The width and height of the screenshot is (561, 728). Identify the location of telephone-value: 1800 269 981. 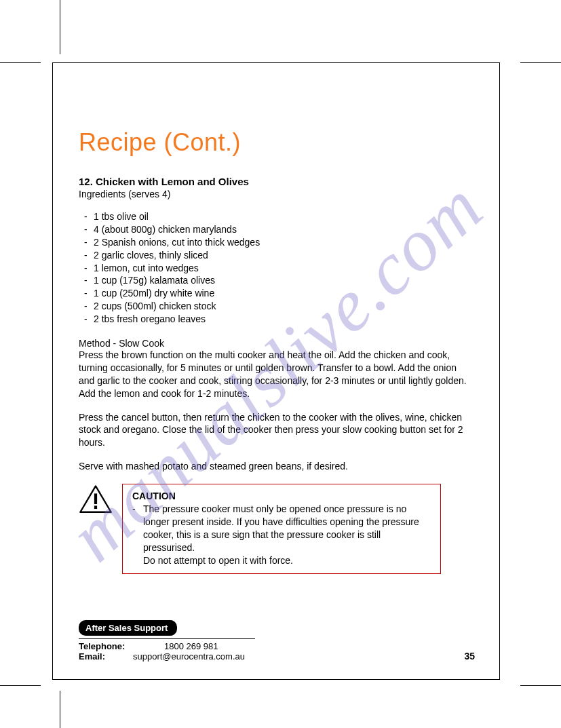
(191, 646).